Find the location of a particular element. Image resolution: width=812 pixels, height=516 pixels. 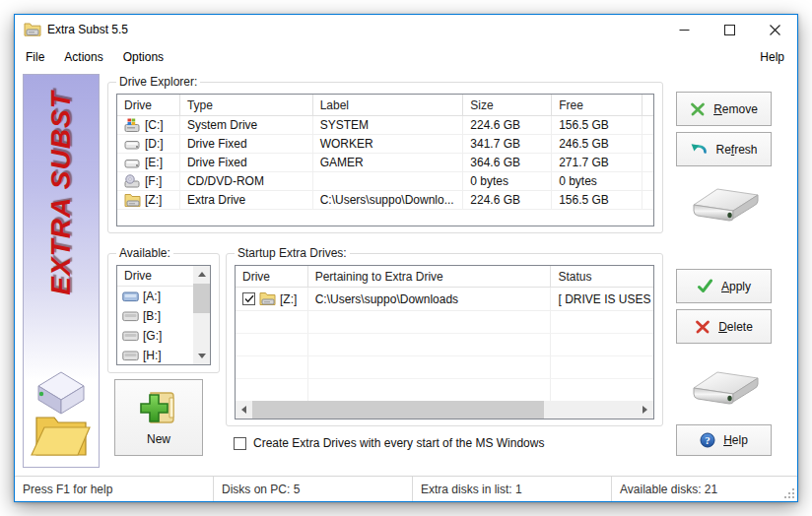

column-header-label: Label is located at coordinates (388, 105).